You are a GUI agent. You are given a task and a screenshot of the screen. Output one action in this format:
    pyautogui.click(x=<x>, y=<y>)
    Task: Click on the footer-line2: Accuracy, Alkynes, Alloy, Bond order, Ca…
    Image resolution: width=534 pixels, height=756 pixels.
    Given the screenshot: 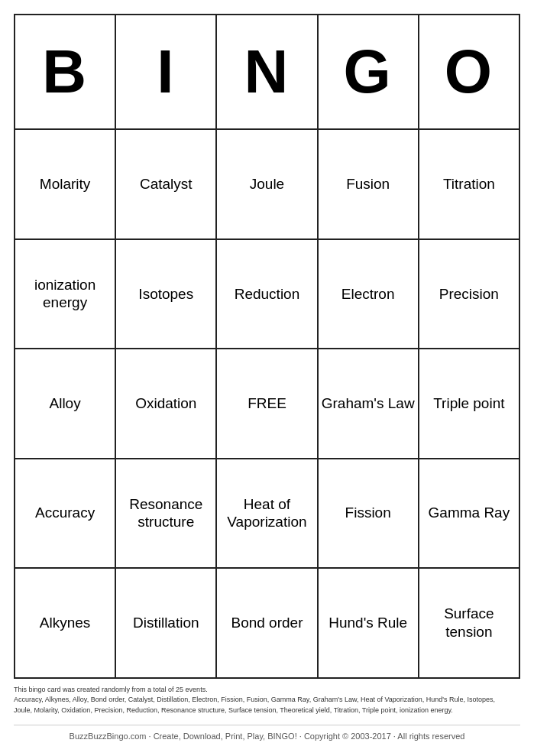 What is the action you would take?
    pyautogui.click(x=267, y=700)
    